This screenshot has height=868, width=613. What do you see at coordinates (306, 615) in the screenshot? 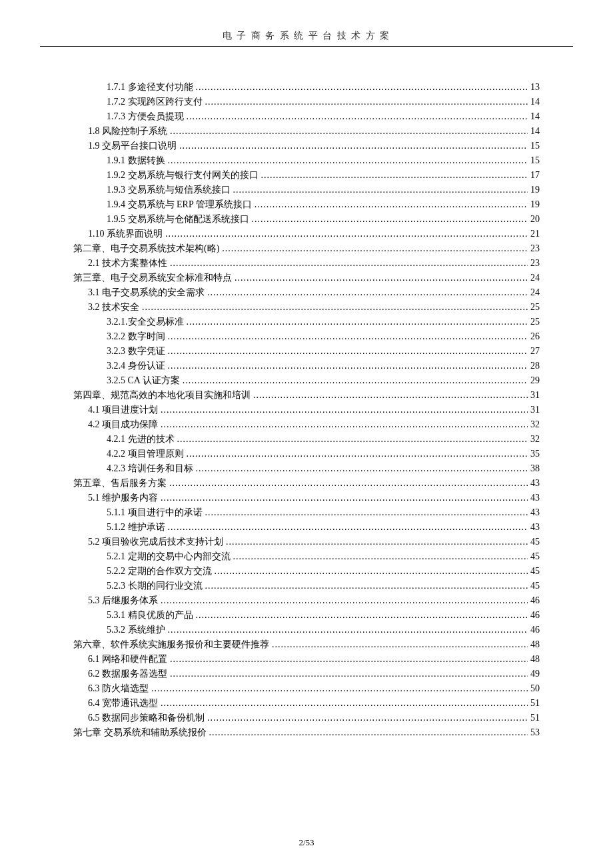
I see `toc-entry: 5.3.1 精良优质的产品46` at bounding box center [306, 615].